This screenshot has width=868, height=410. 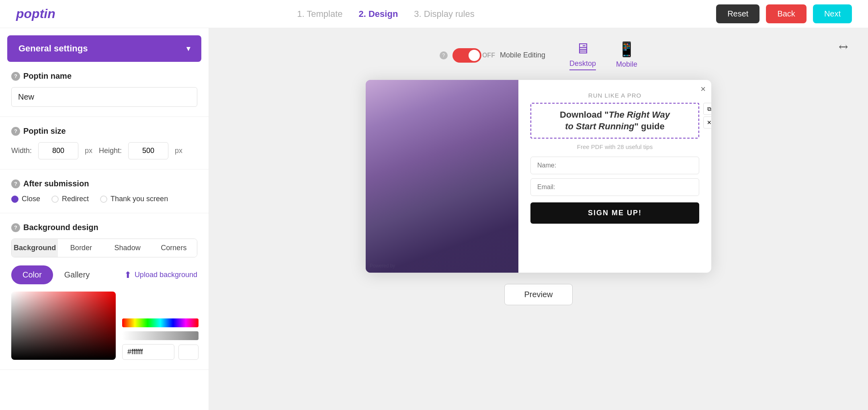 What do you see at coordinates (188, 49) in the screenshot?
I see `chevron-down-icon: ▾` at bounding box center [188, 49].